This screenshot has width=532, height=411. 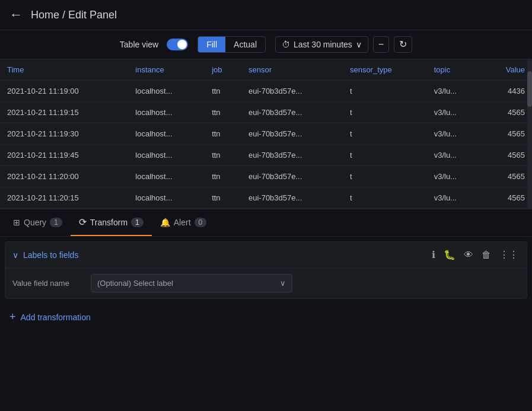 What do you see at coordinates (530, 134) in the screenshot?
I see `scrollbar` at bounding box center [530, 134].